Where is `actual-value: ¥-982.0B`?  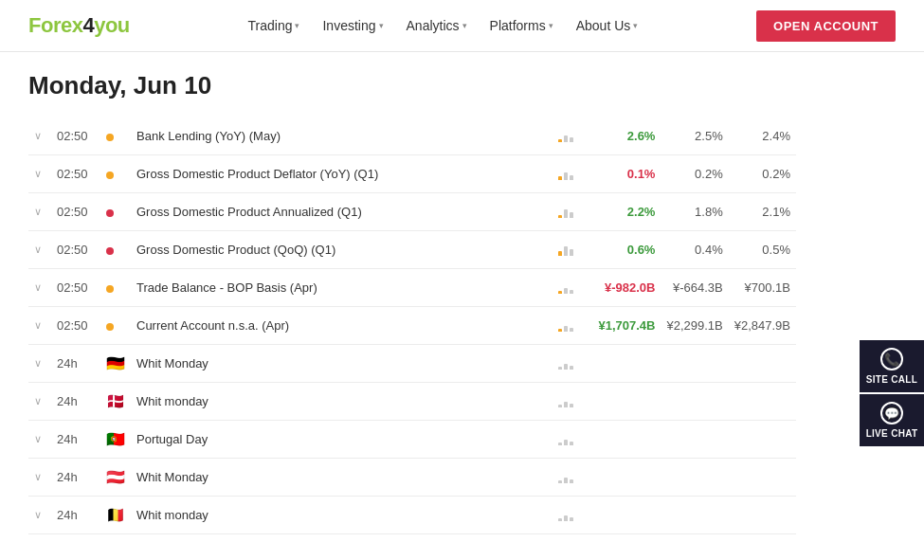 actual-value: ¥-982.0B is located at coordinates (623, 288).